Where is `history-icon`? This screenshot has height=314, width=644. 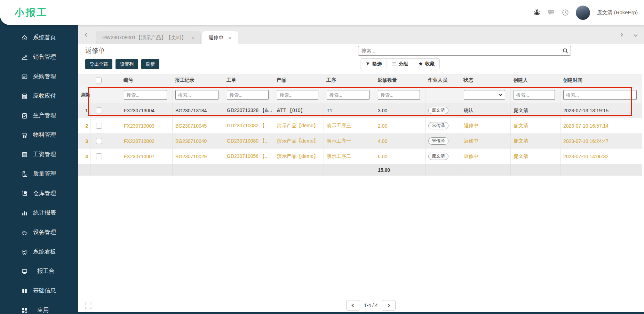 history-icon is located at coordinates (565, 13).